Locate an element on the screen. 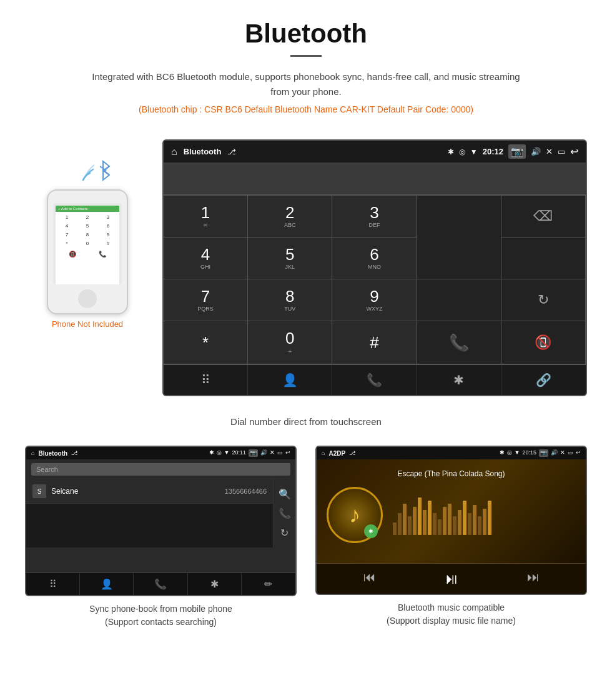 The image size is (612, 700). usb-icon: ⎇ is located at coordinates (232, 152).